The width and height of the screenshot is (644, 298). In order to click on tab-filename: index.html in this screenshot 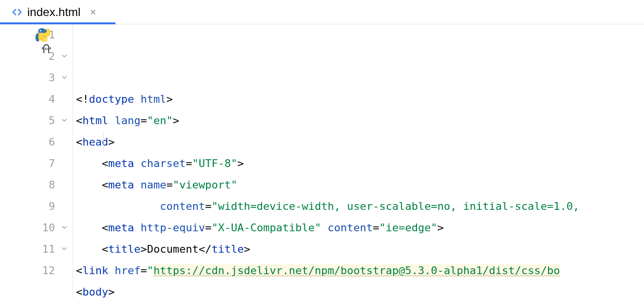, I will do `click(54, 12)`.